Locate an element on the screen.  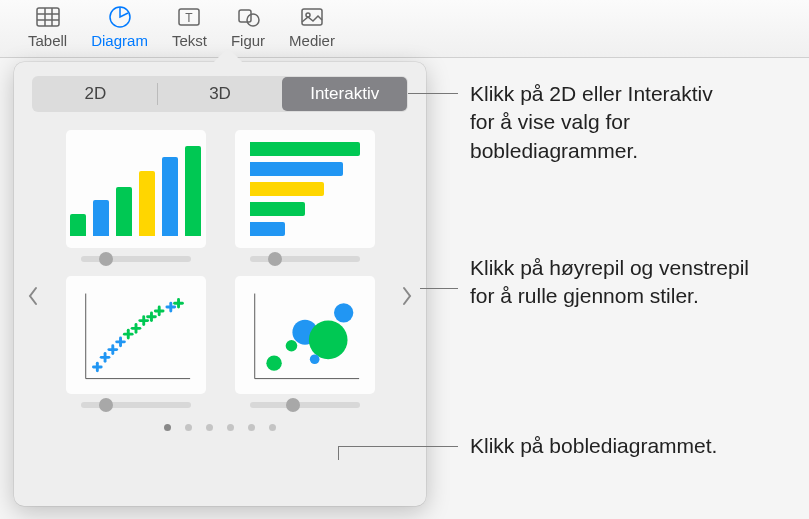
chart-style-bar is located at coordinates (304, 196).